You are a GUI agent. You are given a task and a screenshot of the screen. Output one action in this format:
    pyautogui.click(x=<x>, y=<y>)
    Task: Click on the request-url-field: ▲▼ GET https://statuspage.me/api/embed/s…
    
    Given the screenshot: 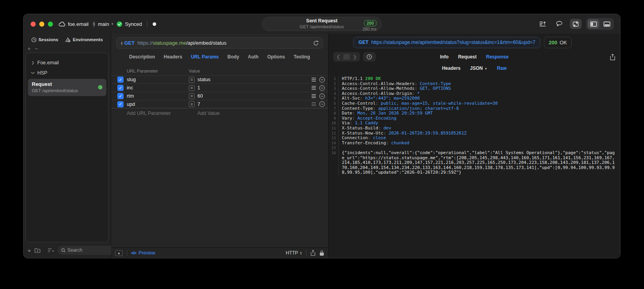 What is the action you would take?
    pyautogui.click(x=220, y=43)
    